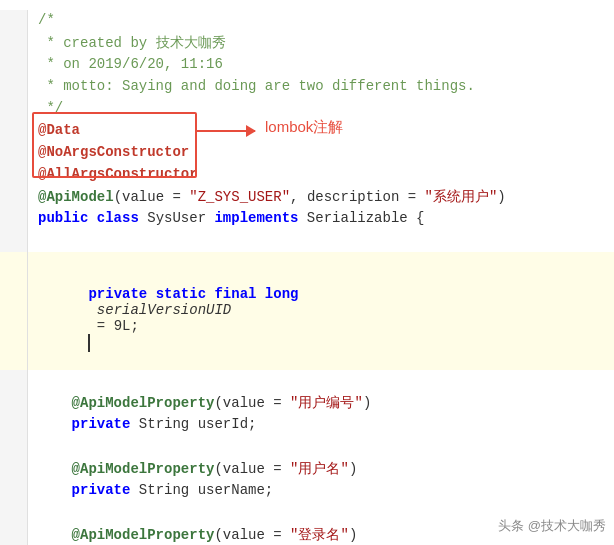 This screenshot has width=614, height=545. I want to click on line-18: private String userName;, so click(307, 491).